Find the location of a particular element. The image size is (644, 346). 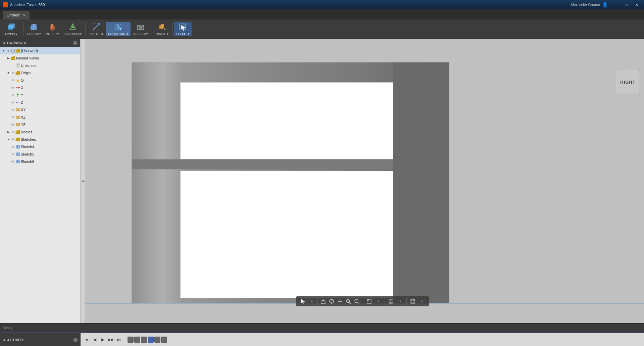

inspect-icon is located at coordinates (141, 27).